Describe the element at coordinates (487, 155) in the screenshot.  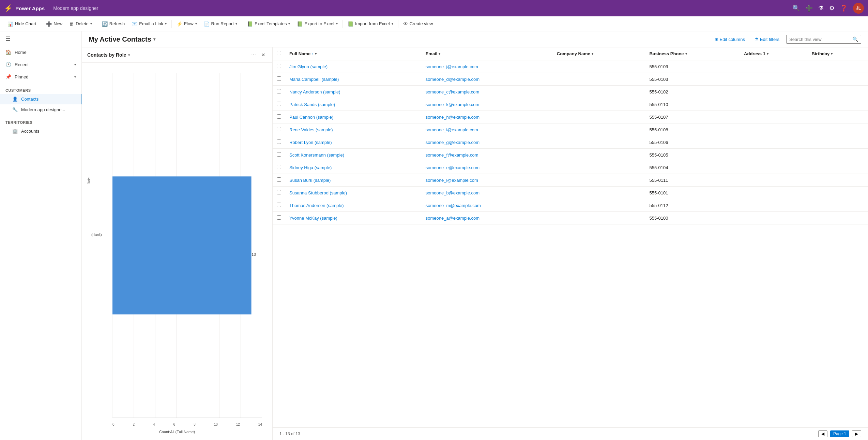
I see `row-email: someone_f@example.com` at that location.